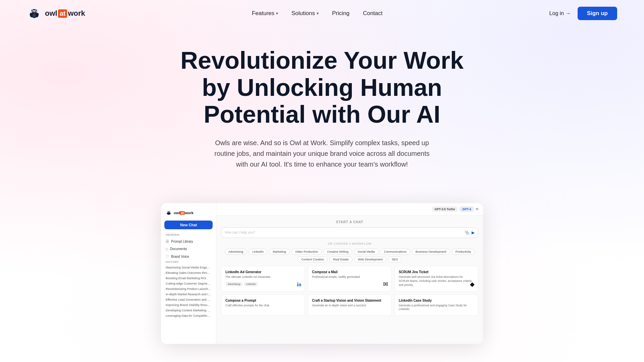 The width and height of the screenshot is (644, 362). What do you see at coordinates (277, 13) in the screenshot?
I see `features-chevron-icon: ▾` at bounding box center [277, 13].